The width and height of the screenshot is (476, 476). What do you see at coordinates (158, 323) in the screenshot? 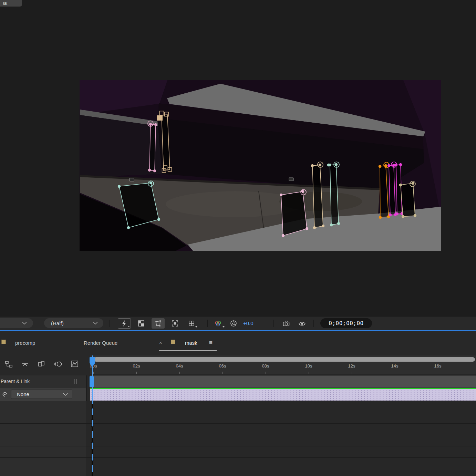
I see `mask-path-icon` at bounding box center [158, 323].